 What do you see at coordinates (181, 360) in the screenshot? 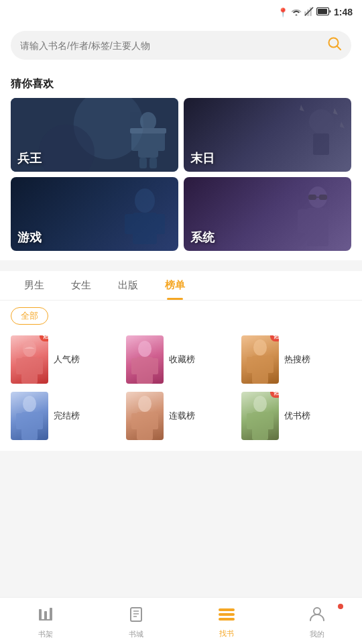
I see `rank-item-shoucang: 收藏榜` at bounding box center [181, 360].